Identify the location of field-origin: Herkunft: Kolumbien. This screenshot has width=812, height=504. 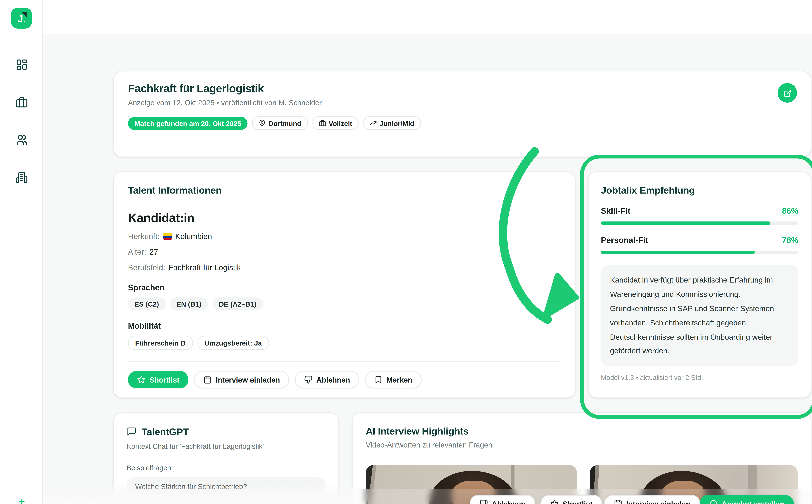
(344, 237).